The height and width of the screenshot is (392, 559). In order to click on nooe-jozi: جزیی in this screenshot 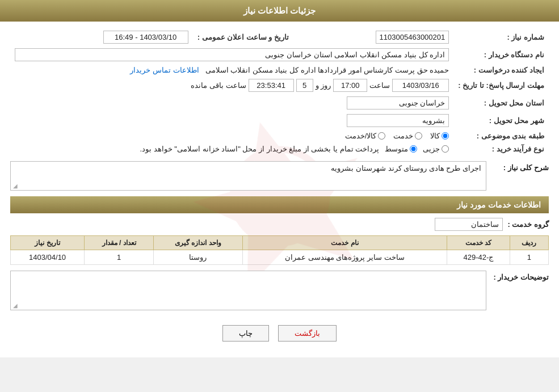, I will do `click(436, 149)`.